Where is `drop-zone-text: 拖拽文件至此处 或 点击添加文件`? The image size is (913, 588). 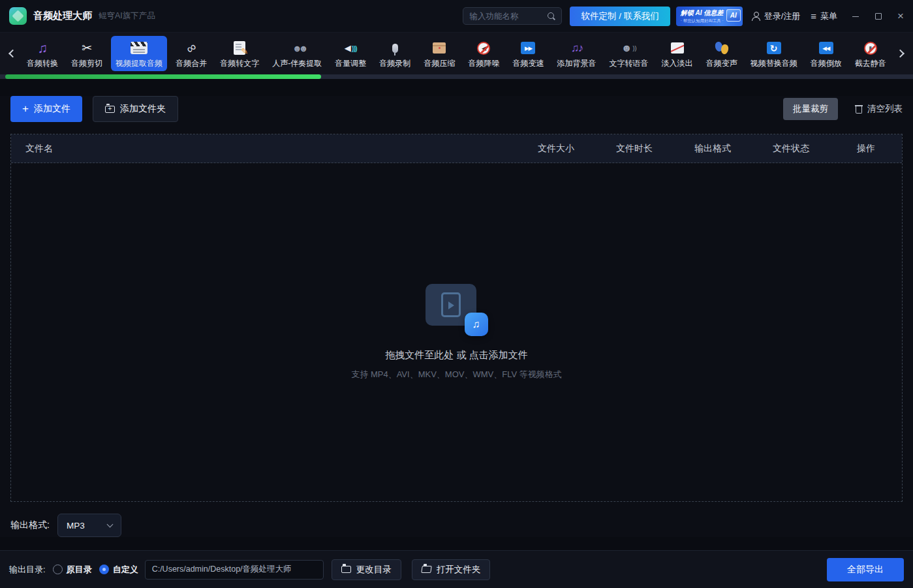
drop-zone-text: 拖拽文件至此处 或 点击添加文件 is located at coordinates (456, 355).